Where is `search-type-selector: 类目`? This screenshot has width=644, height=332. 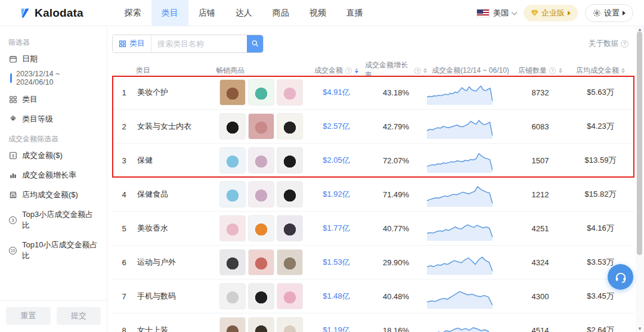 search-type-selector: 类目 is located at coordinates (132, 44).